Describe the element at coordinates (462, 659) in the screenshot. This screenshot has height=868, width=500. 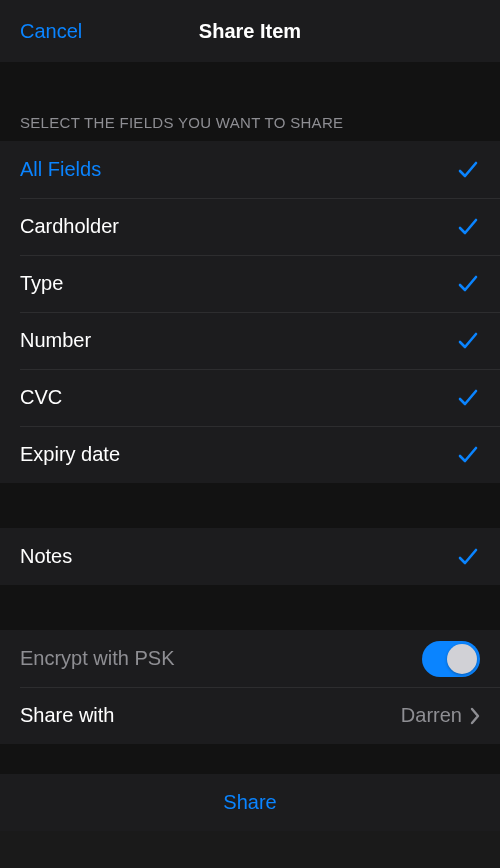
I see `toggle-knob` at that location.